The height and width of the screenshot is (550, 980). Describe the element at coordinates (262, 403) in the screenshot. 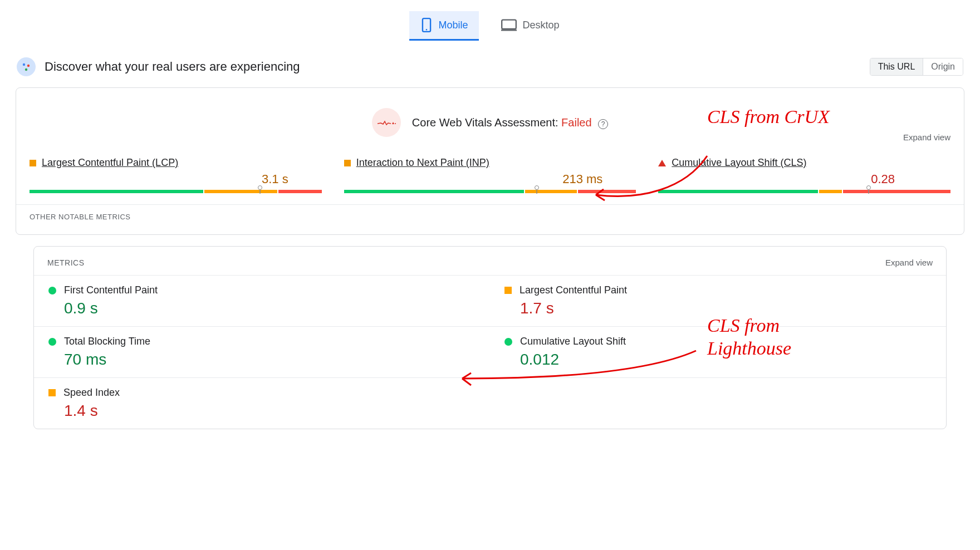

I see `lh-si: Speed Index 1.4 s` at that location.